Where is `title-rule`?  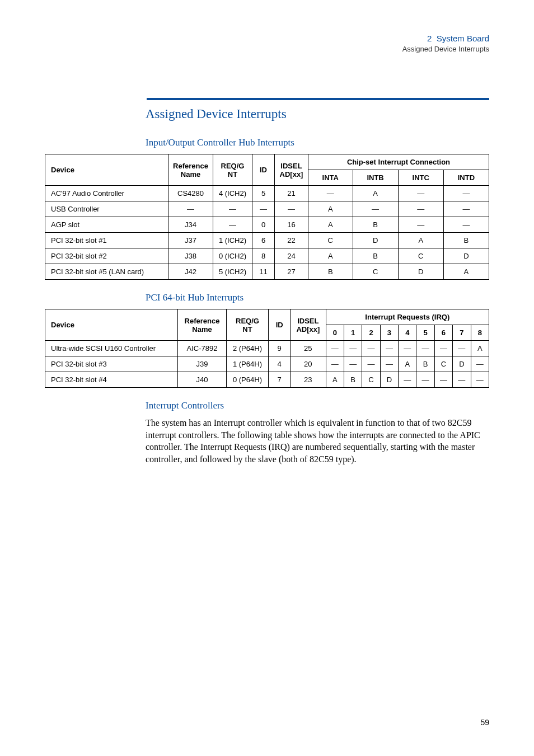
title-rule is located at coordinates (267, 99).